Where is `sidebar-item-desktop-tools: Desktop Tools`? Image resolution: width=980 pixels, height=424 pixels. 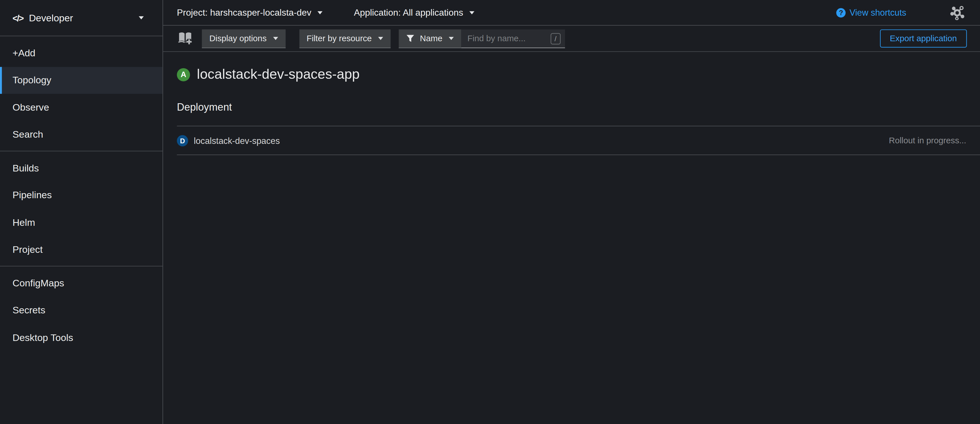
sidebar-item-desktop-tools: Desktop Tools is located at coordinates (81, 338).